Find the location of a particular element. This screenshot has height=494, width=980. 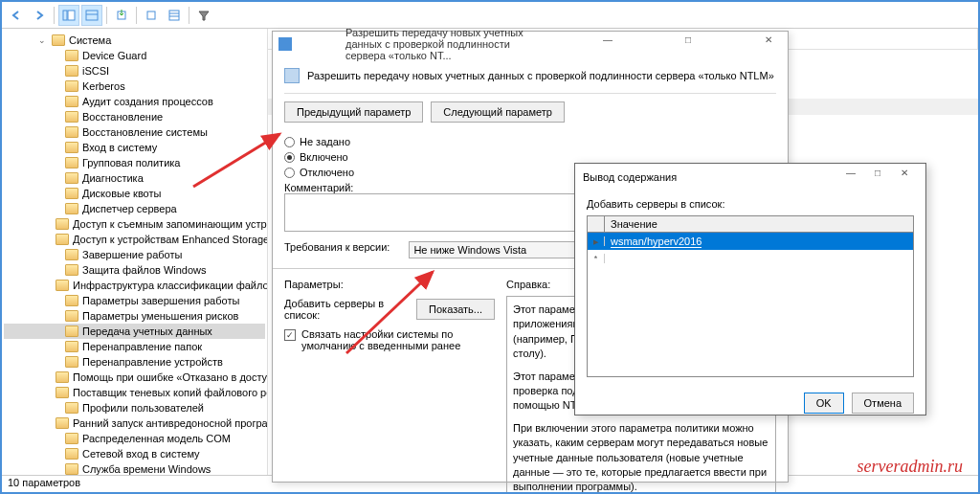

show-button: Показать... is located at coordinates (456, 309).